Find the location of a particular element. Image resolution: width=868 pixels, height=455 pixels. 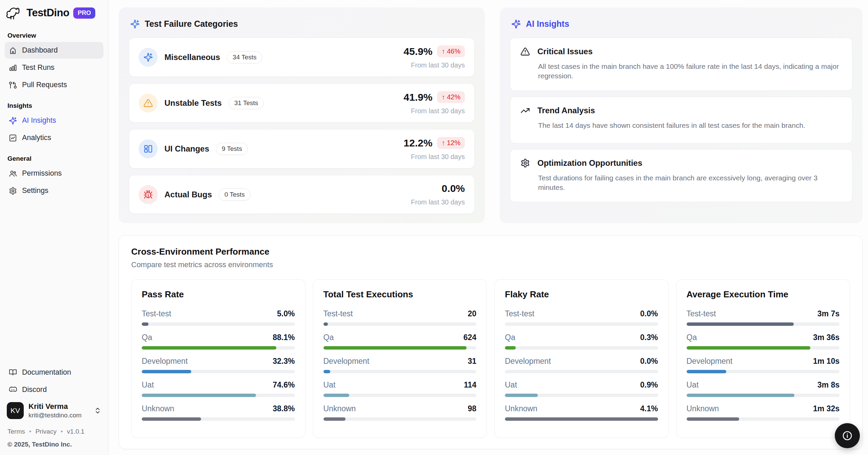

env-value: 0.0% is located at coordinates (649, 361).